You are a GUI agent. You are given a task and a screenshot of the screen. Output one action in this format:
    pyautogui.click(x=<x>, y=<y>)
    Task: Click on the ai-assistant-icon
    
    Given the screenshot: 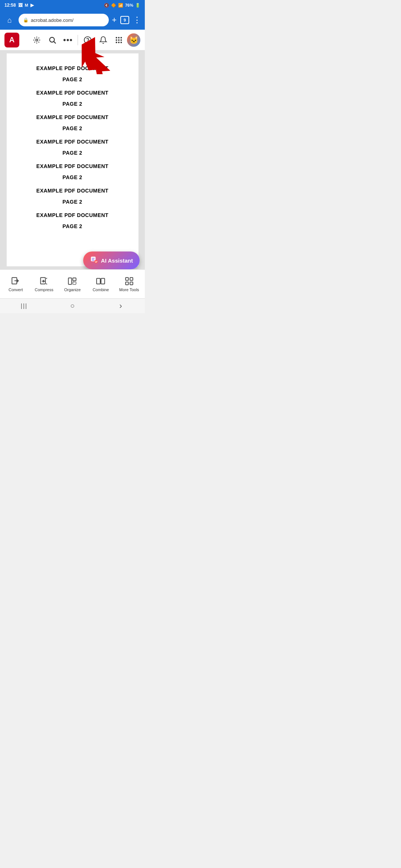 What is the action you would take?
    pyautogui.click(x=94, y=260)
    